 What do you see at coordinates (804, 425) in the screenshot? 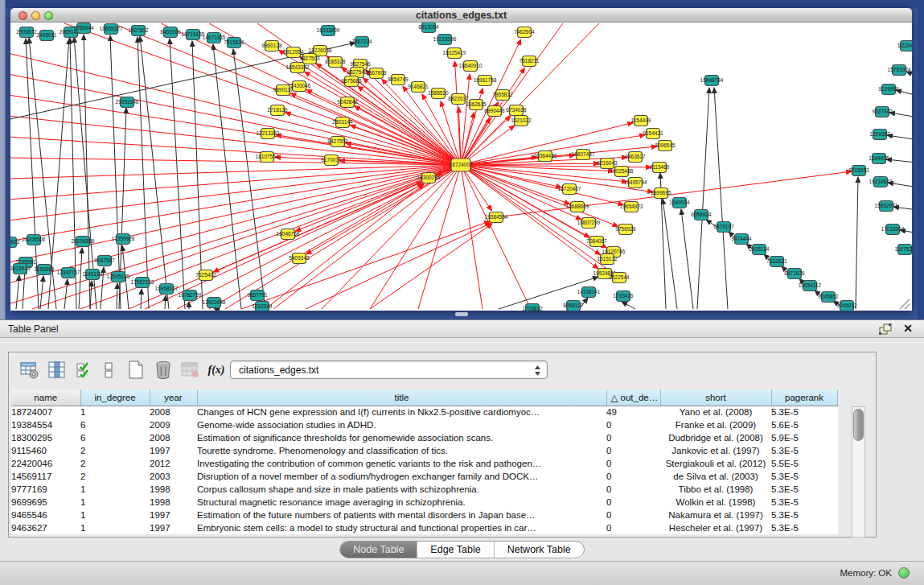
I see `table-cell: 5.6E-5` at bounding box center [804, 425].